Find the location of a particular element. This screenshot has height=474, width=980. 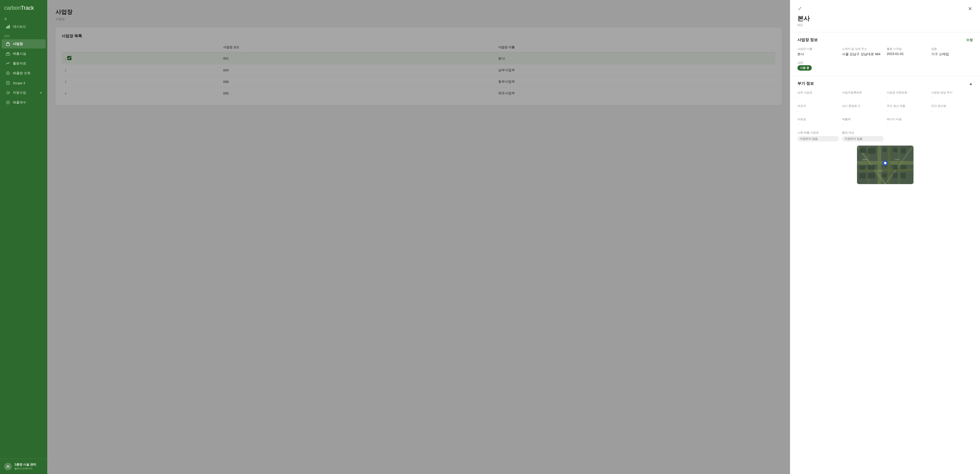

status-badge: 사용 중 is located at coordinates (805, 68).